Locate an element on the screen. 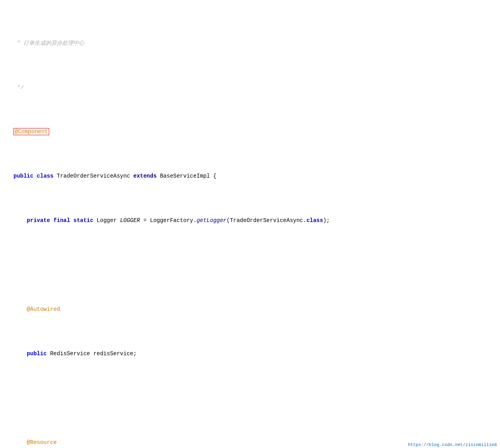  kw: final is located at coordinates (62, 220).